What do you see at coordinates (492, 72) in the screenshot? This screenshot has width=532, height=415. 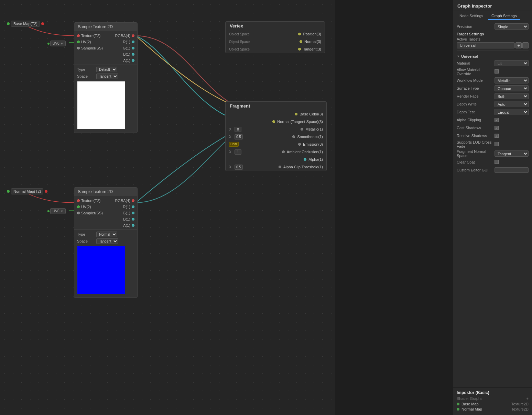 I see `prop-allow-override: Allow Material Override` at bounding box center [492, 72].